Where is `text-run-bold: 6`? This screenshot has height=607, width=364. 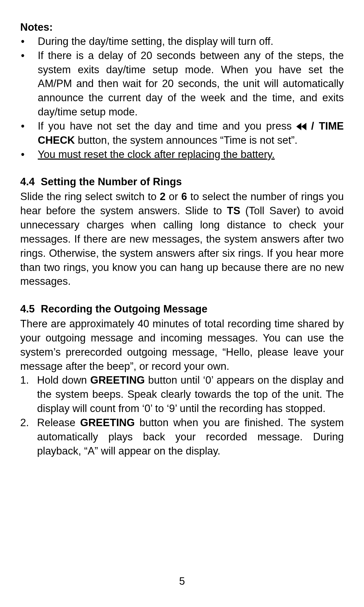
text-run-bold: 6 is located at coordinates (184, 196).